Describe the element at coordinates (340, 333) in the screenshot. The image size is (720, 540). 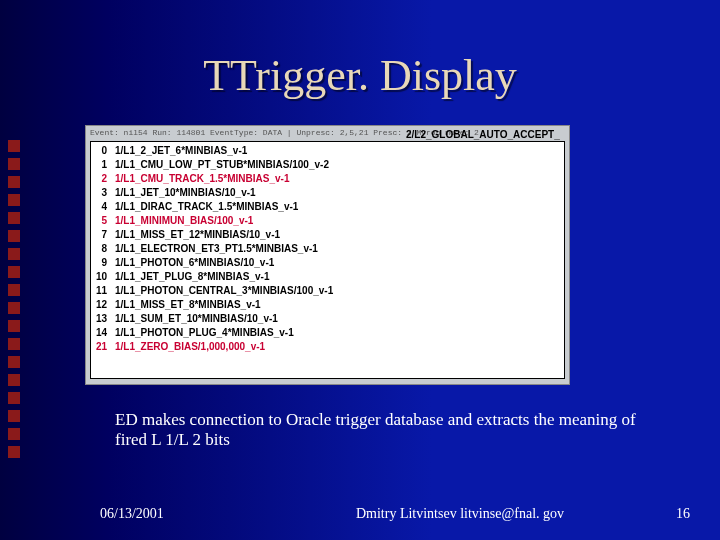
I see `row-text: 1/L1_PHOTON_PLUG_4*MINBIAS_v-1` at that location.